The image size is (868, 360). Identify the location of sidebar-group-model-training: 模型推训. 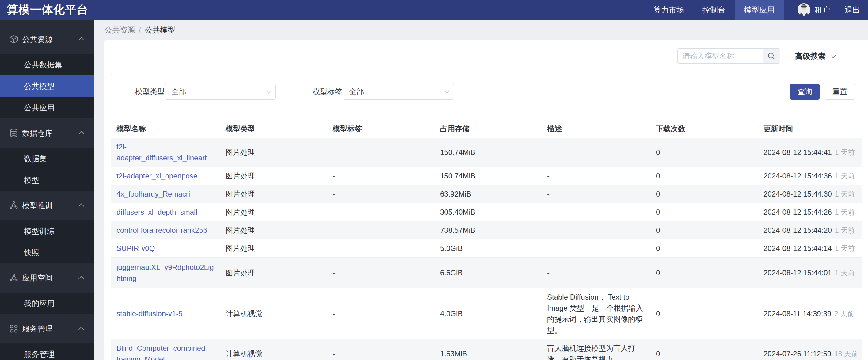
(47, 206).